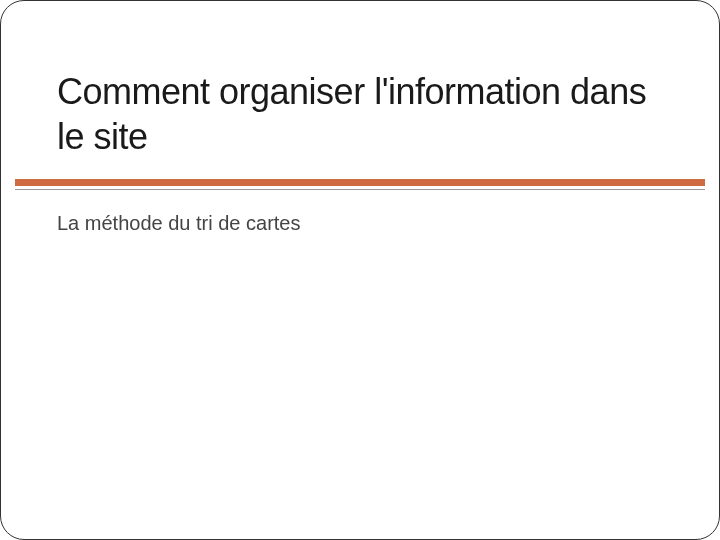  I want to click on divider-thick, so click(360, 182).